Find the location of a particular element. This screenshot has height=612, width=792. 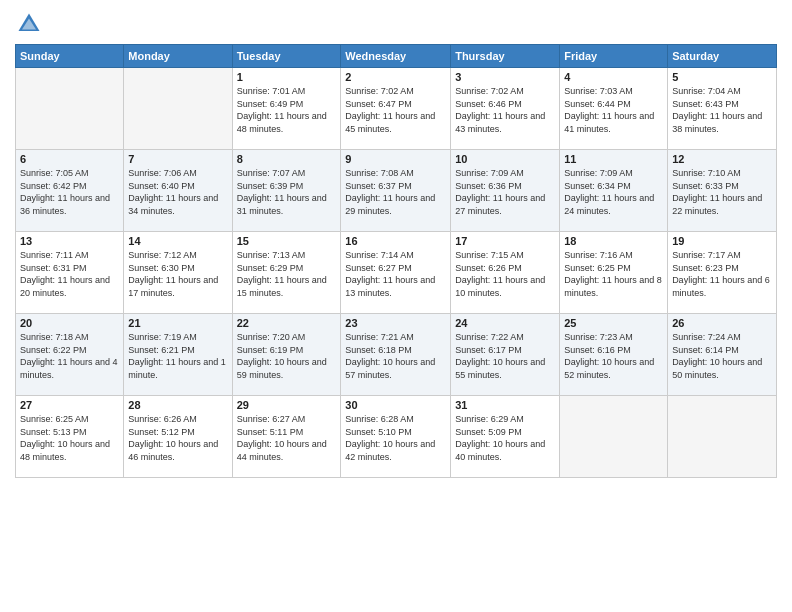

day-info: Sunrise: 7:09 AM Sunset: 6:36 PM Dayligh… is located at coordinates (505, 192).